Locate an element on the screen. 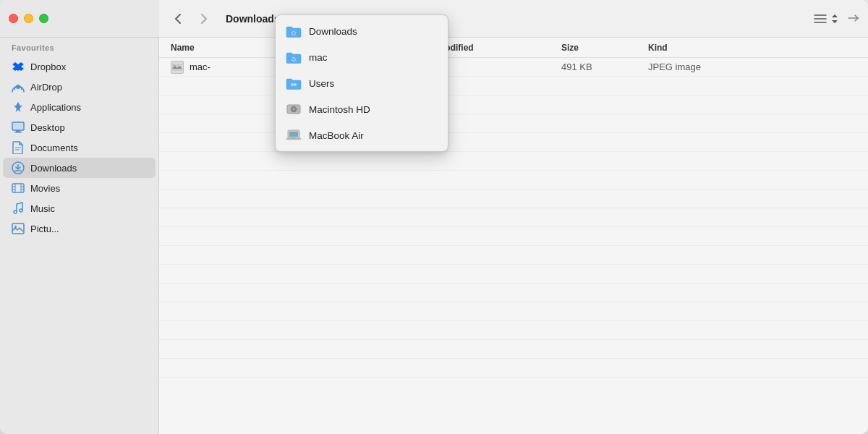 The height and width of the screenshot is (434, 868). sidebar-item-documents: Documents is located at coordinates (80, 148).